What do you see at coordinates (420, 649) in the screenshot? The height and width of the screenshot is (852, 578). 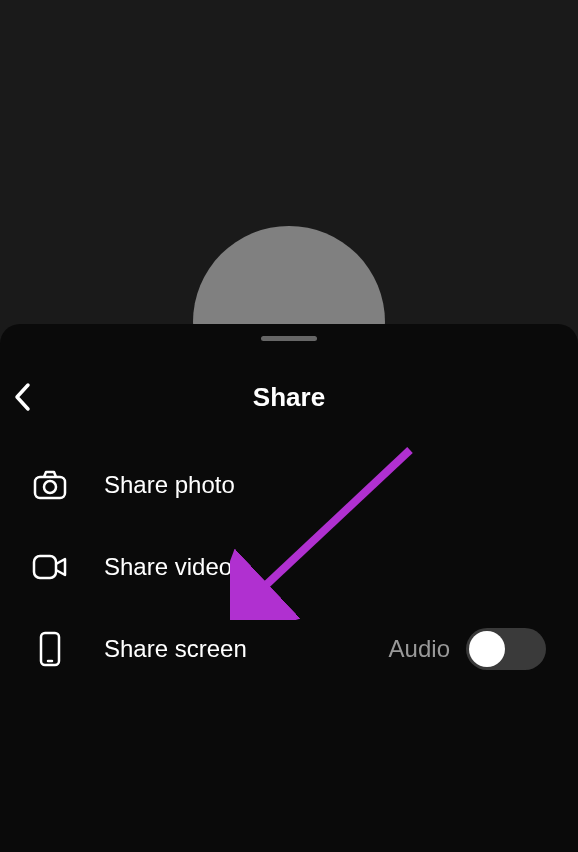 I see `audio-label: Audio` at bounding box center [420, 649].